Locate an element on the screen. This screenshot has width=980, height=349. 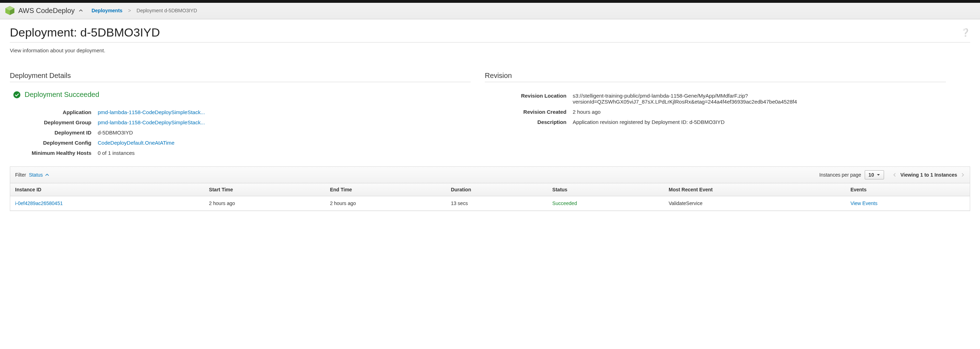
label-revision-created: Revision Created is located at coordinates (529, 112).